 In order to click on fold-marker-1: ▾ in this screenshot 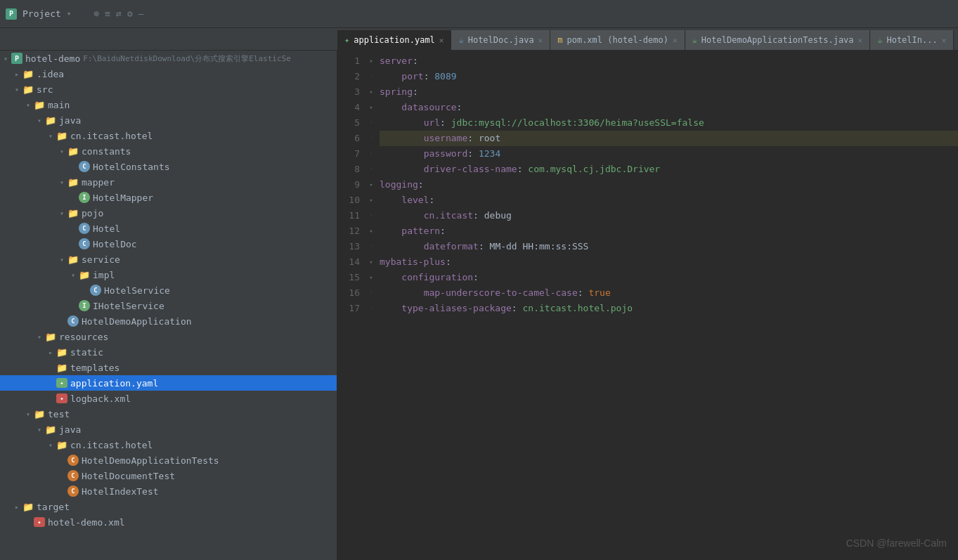, I will do `click(371, 61)`.